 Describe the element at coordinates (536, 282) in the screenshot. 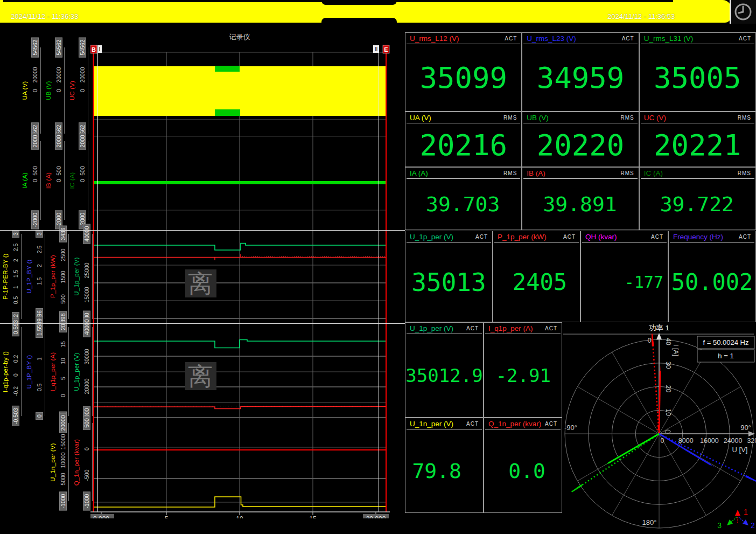

I see `meter-value: 2405` at that location.